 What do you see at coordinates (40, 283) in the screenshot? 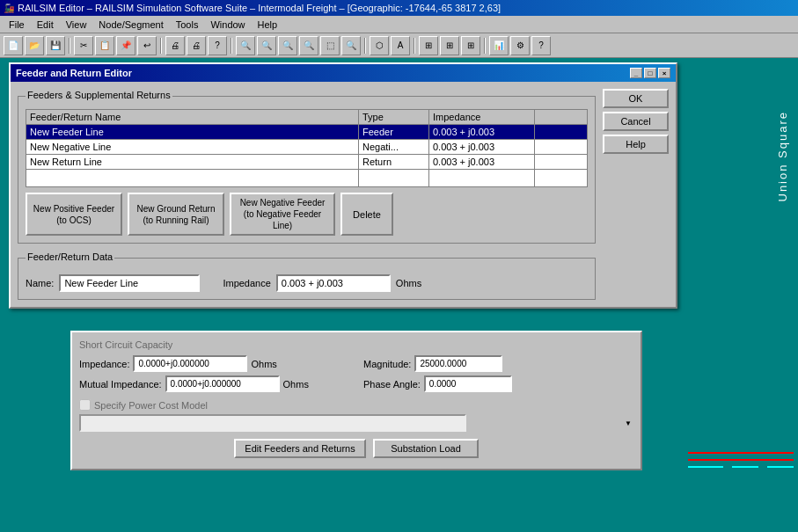
I see `name-label: Name:` at bounding box center [40, 283].